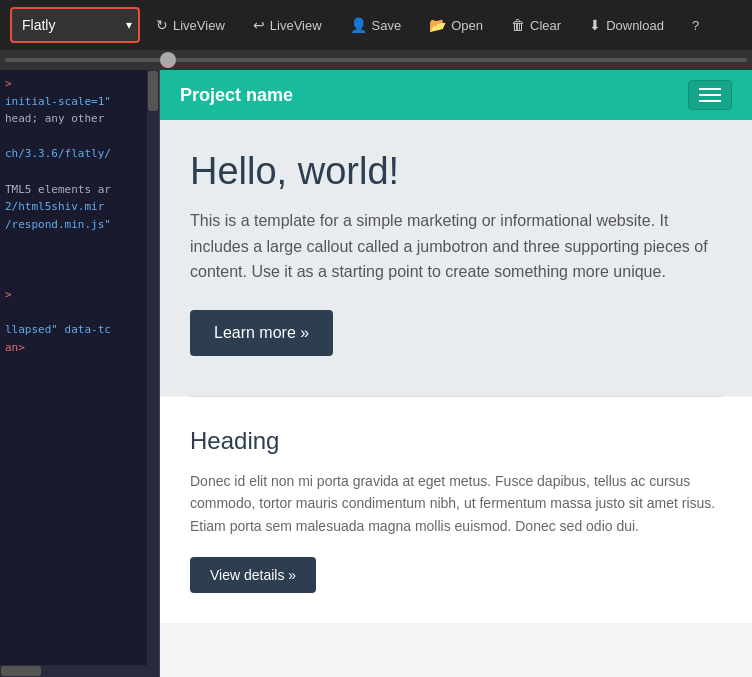  What do you see at coordinates (199, 26) in the screenshot?
I see `liveview-refresh-label: LiveView` at bounding box center [199, 26].